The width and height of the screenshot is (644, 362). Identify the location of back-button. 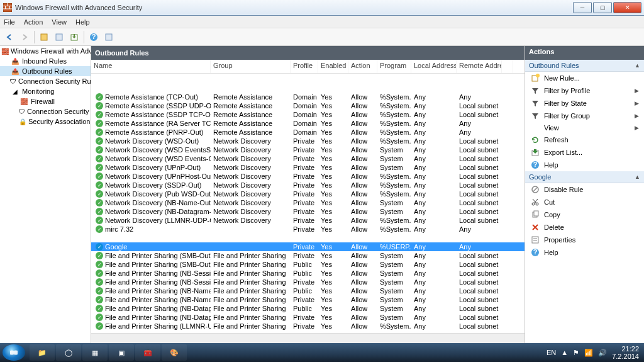
(9, 37).